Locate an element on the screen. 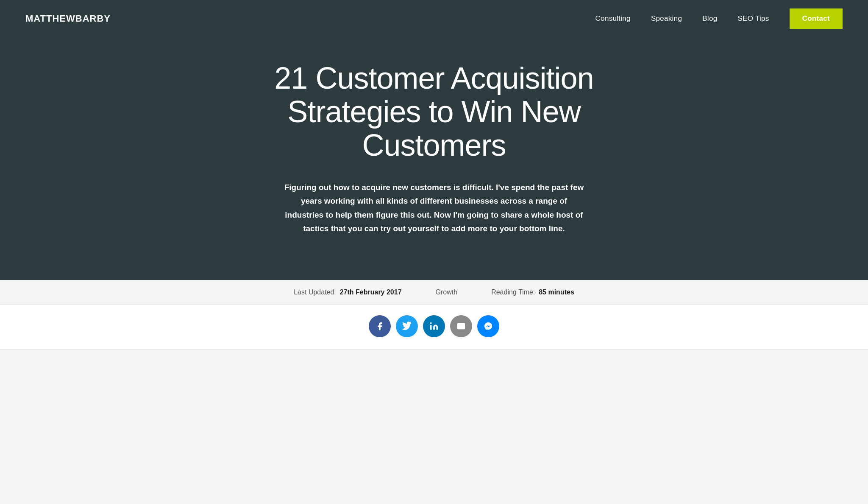 This screenshot has width=868, height=504. nav-item-blog: Blog is located at coordinates (709, 19).